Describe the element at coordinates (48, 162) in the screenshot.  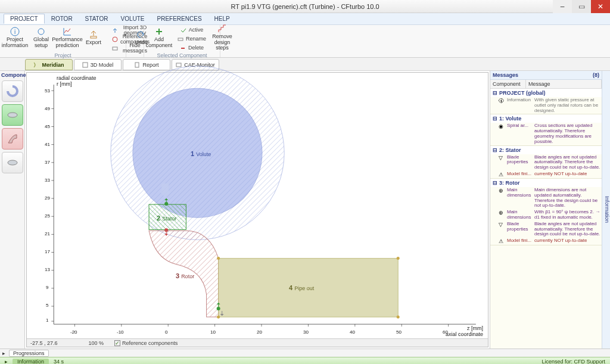
I see `ytick: 37` at that location.